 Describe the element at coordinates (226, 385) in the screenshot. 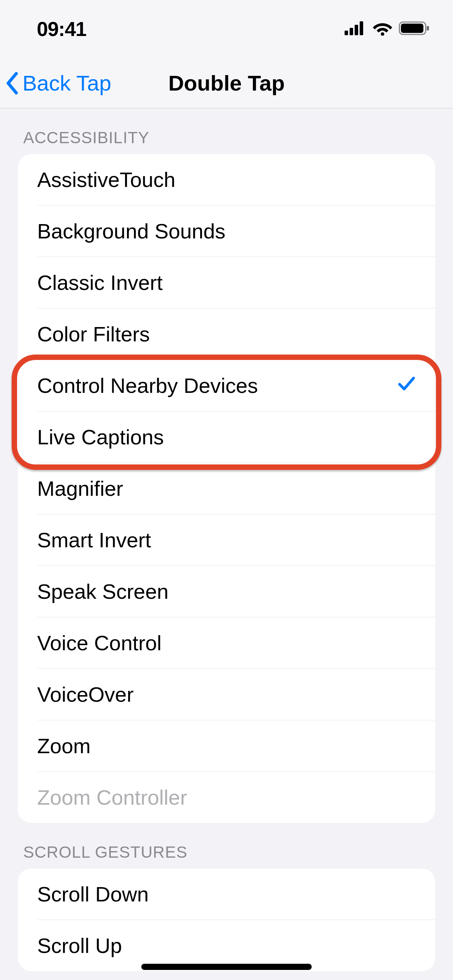

I see `row-control-nearby-devices: Control Nearby Devices` at that location.